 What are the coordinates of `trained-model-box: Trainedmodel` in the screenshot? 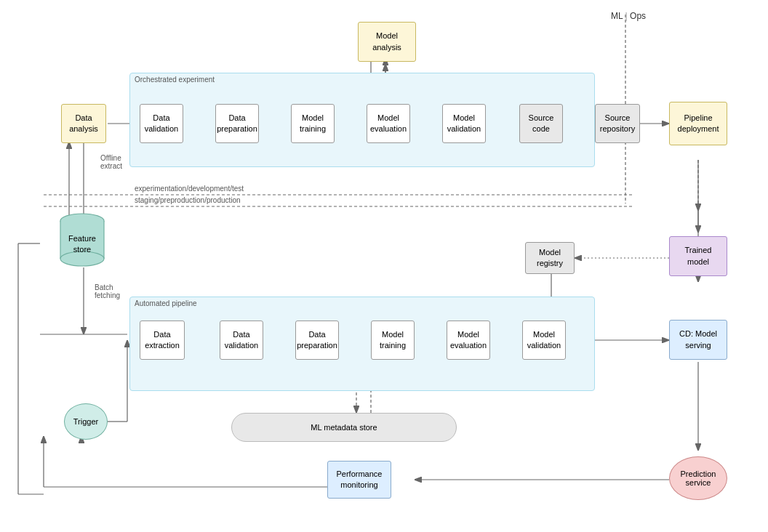 It's located at (698, 256).